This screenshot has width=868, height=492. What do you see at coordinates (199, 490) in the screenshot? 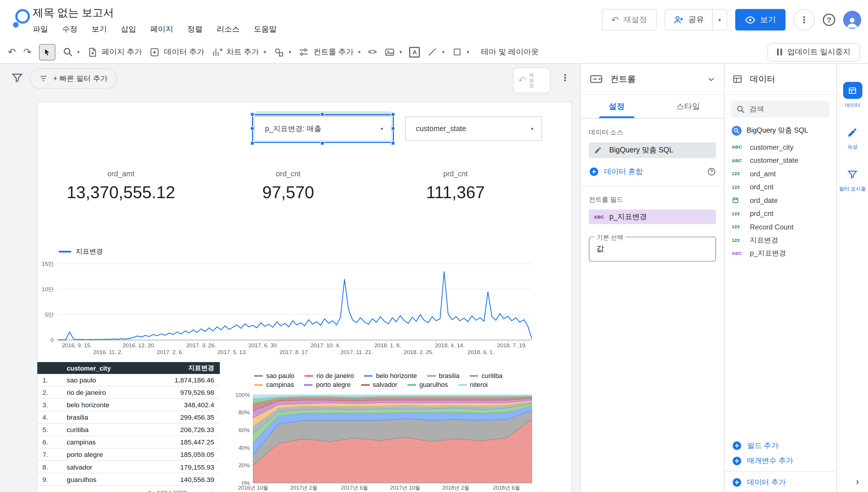
I see `page-prev-icon: ‹` at bounding box center [199, 490].